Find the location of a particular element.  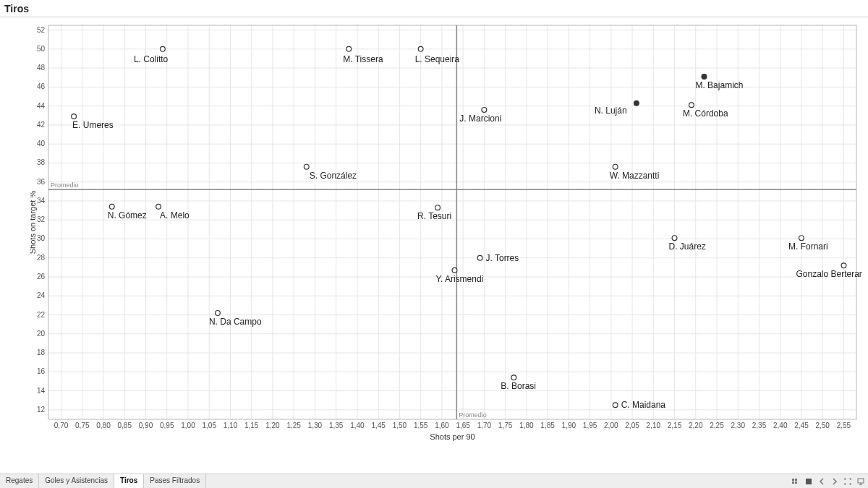

prev-icon is located at coordinates (822, 481).